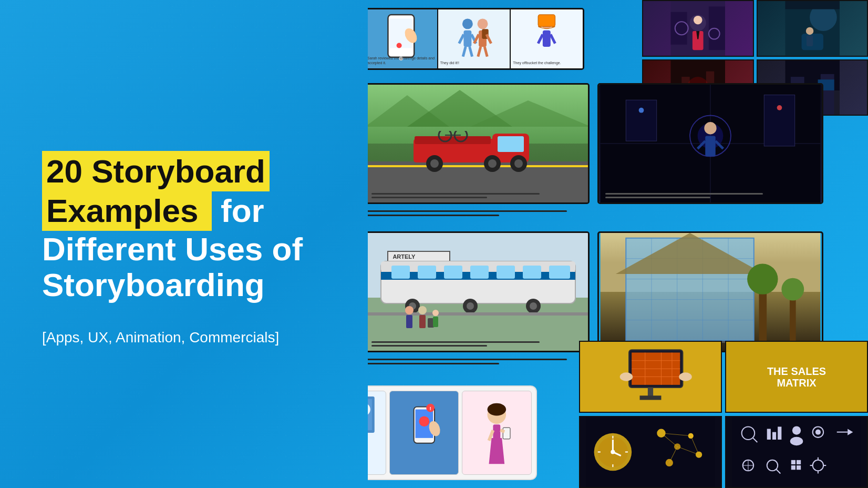  Describe the element at coordinates (127, 210) in the screenshot. I see `title-highlight-examples: Examples` at that location.